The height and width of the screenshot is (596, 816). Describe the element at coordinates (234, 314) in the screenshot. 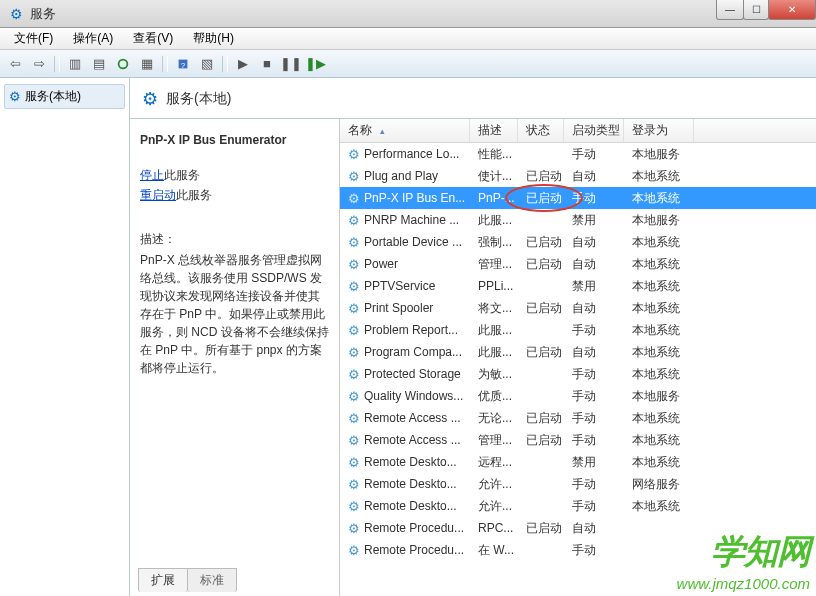

I see `description-text: PnP-X 总线枚举器服务管理虚拟网络总线。该服务使用 SSDP/WS 发现协议…` at that location.